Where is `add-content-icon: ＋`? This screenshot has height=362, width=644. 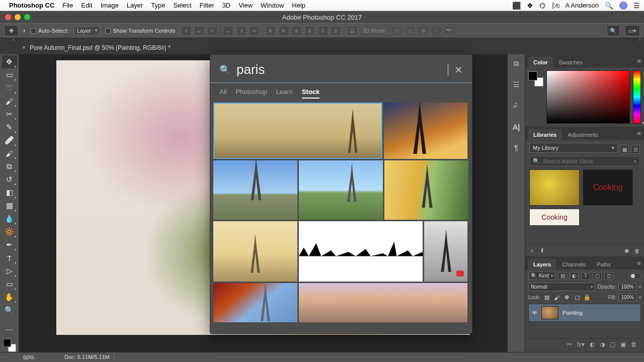
add-content-icon: ＋ is located at coordinates (532, 250).